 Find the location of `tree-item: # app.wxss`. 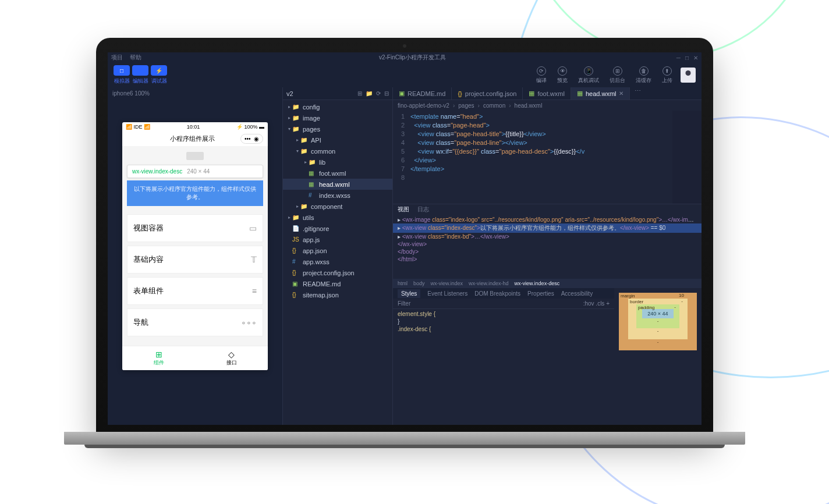

tree-item: # app.wxss is located at coordinates (338, 262).